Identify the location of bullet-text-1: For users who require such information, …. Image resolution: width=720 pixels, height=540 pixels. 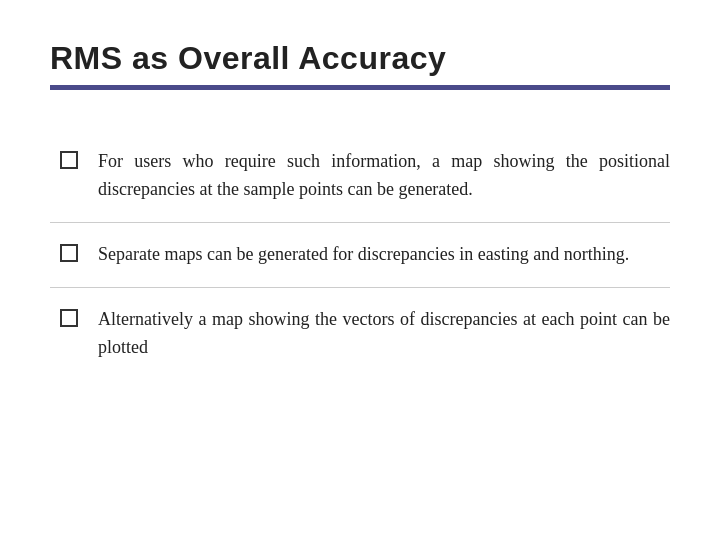
(384, 176).